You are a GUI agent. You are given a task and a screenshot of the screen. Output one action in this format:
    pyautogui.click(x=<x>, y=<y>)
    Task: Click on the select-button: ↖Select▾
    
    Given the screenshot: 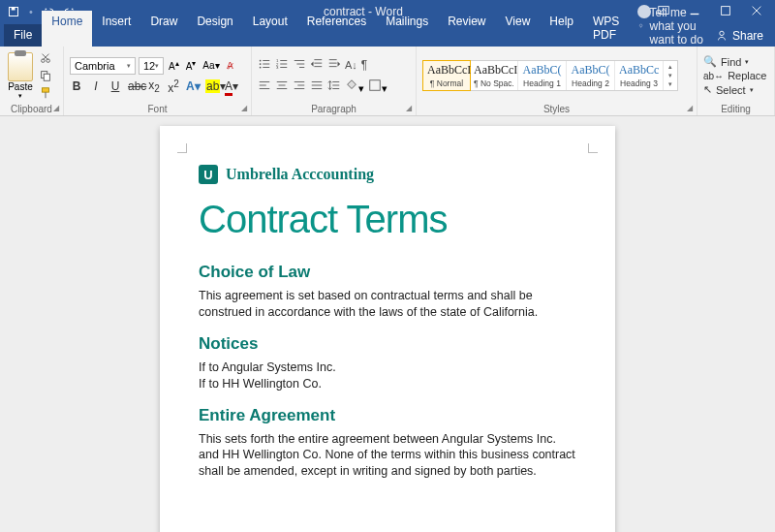 What is the action you would take?
    pyautogui.click(x=734, y=89)
    